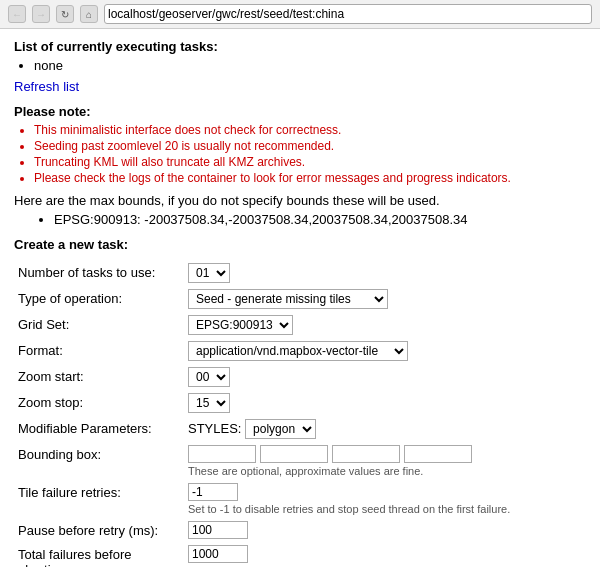  What do you see at coordinates (99, 403) in the screenshot?
I see `zoom-stop-label: Zoom stop:` at bounding box center [99, 403].